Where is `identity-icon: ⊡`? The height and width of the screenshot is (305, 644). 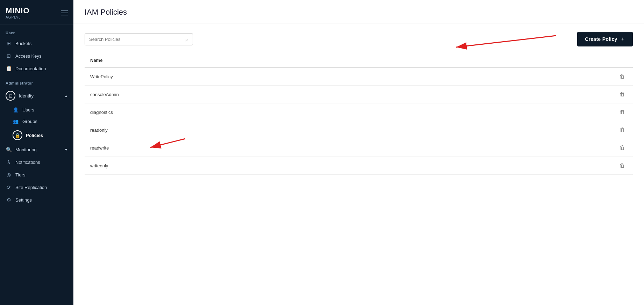
identity-icon: ⊡ is located at coordinates (10, 96).